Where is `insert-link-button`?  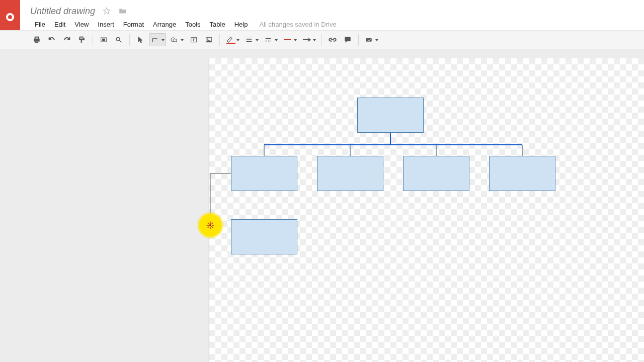
insert-link-button is located at coordinates (333, 40).